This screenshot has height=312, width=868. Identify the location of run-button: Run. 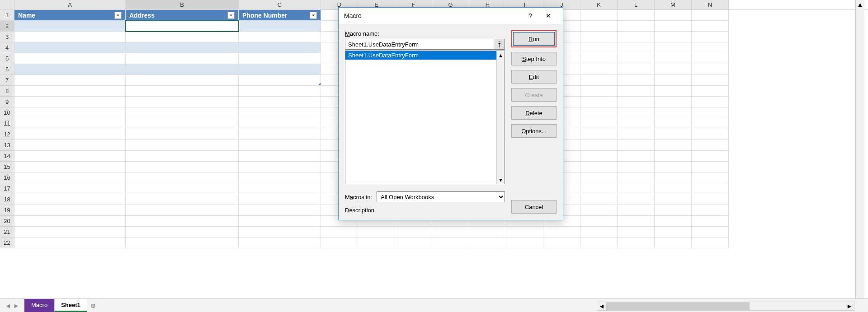
(534, 39).